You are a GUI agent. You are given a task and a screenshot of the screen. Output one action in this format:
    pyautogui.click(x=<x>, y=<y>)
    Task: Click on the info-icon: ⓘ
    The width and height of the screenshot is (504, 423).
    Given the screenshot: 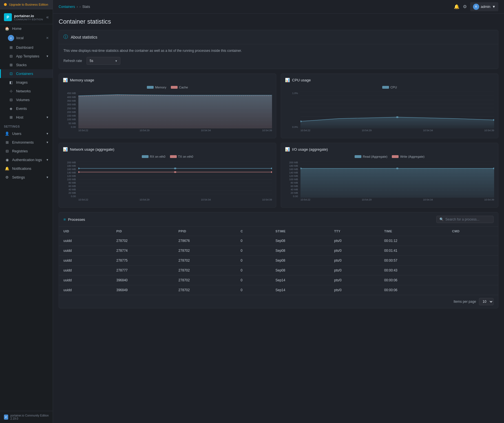 What is the action you would take?
    pyautogui.click(x=66, y=37)
    